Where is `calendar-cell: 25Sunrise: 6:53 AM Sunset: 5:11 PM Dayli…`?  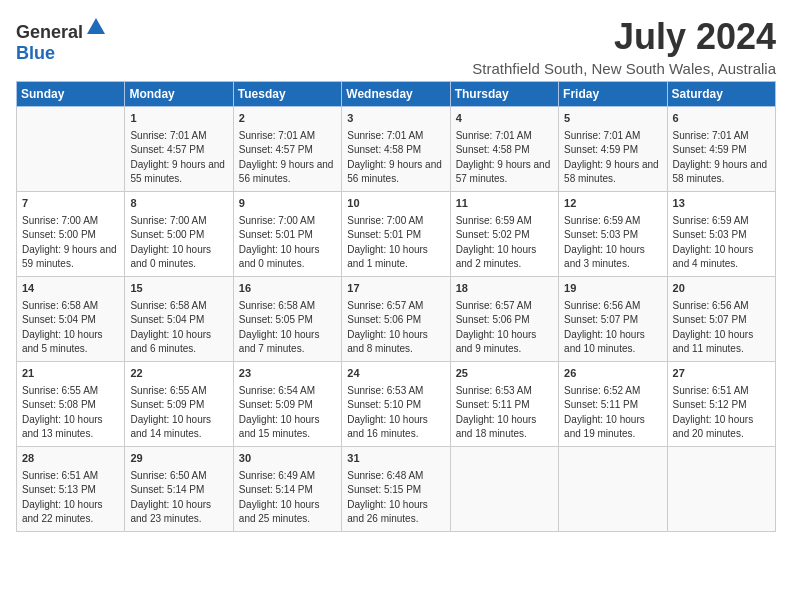 calendar-cell: 25Sunrise: 6:53 AM Sunset: 5:11 PM Dayli… is located at coordinates (504, 404).